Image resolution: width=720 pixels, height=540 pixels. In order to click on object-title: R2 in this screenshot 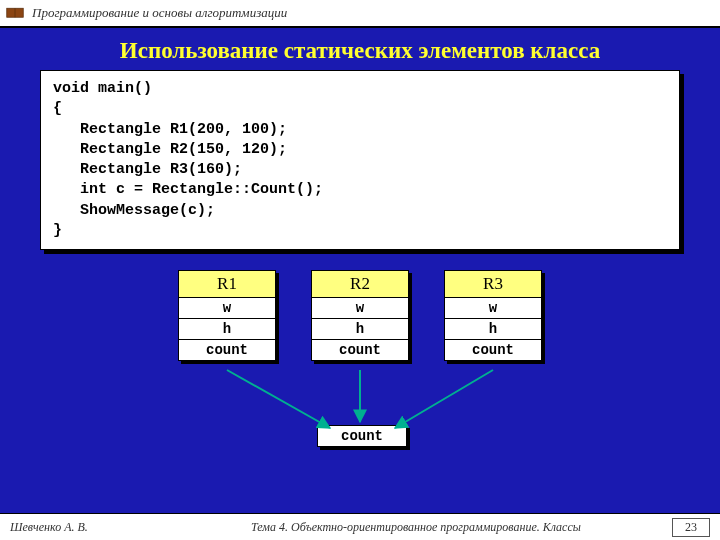, I will do `click(360, 284)`.